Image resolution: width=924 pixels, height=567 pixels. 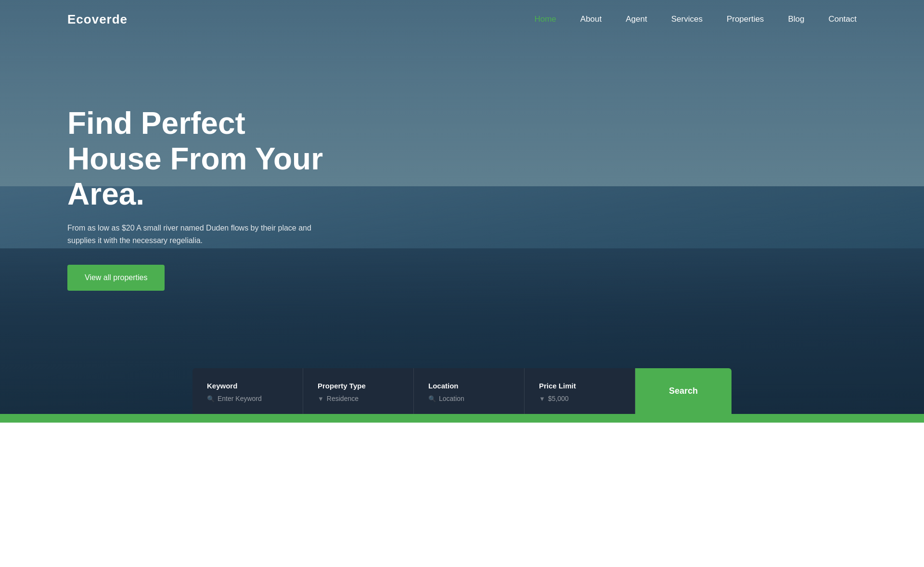 I want to click on property-type-label: Property Type, so click(x=358, y=386).